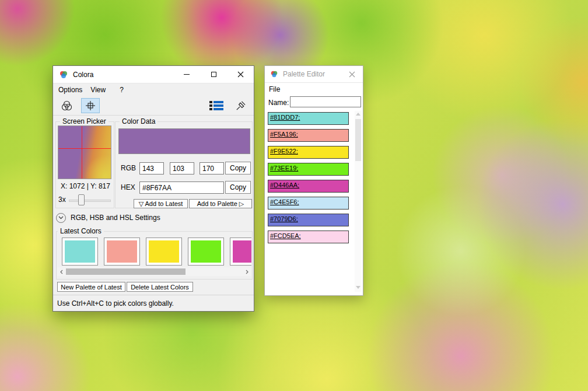 The height and width of the screenshot is (391, 588). What do you see at coordinates (83, 75) in the screenshot?
I see `colora-window-title: Colora` at bounding box center [83, 75].